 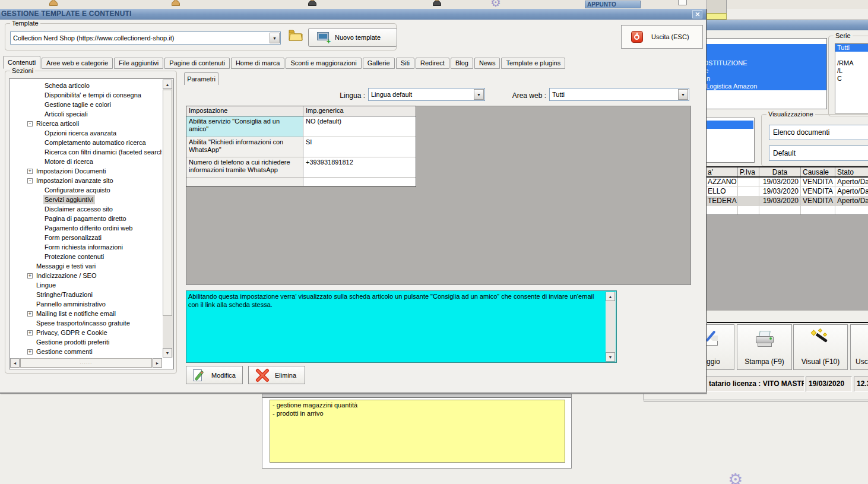 I want to click on list-item: Tutti, so click(x=851, y=48).